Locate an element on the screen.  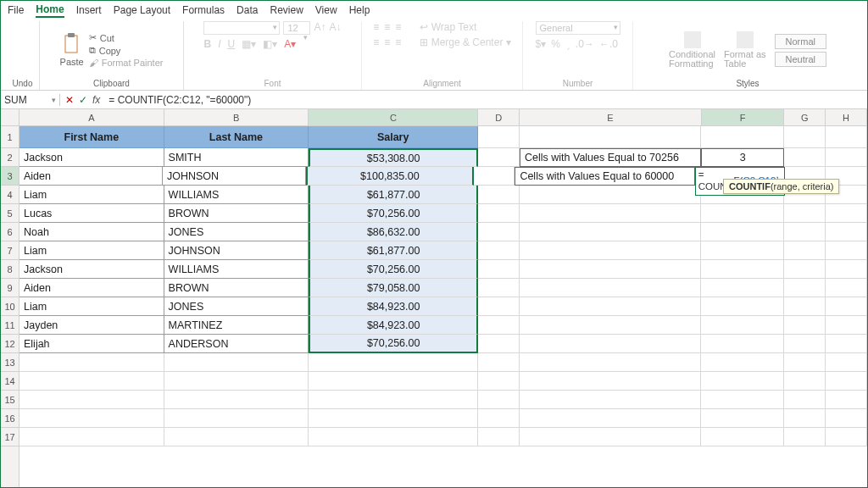
align-mid-icon: ≡ is located at coordinates (387, 27).